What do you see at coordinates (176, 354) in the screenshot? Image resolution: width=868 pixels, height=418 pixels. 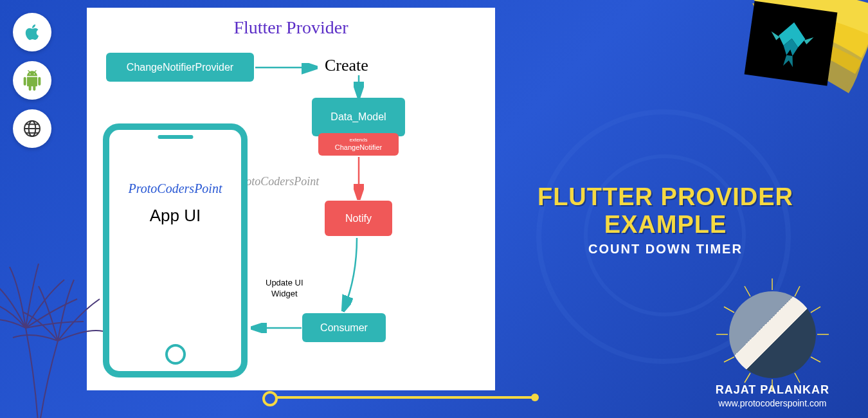 I see `phone-home-button` at bounding box center [176, 354].